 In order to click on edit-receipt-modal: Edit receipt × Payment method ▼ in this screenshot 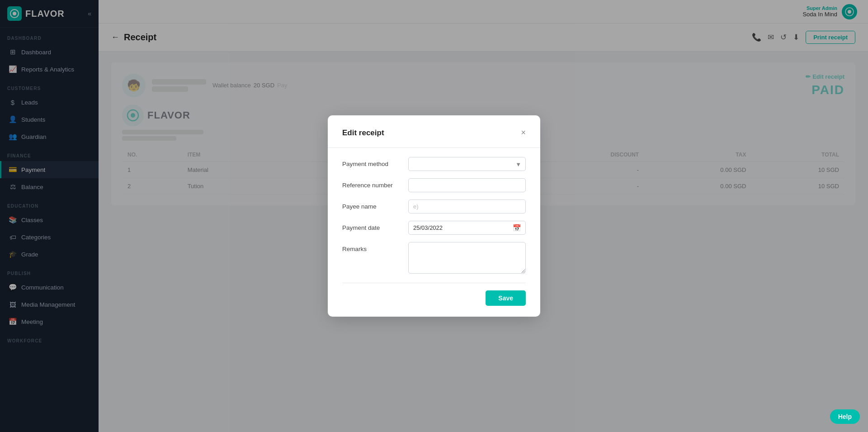, I will do `click(434, 216)`.